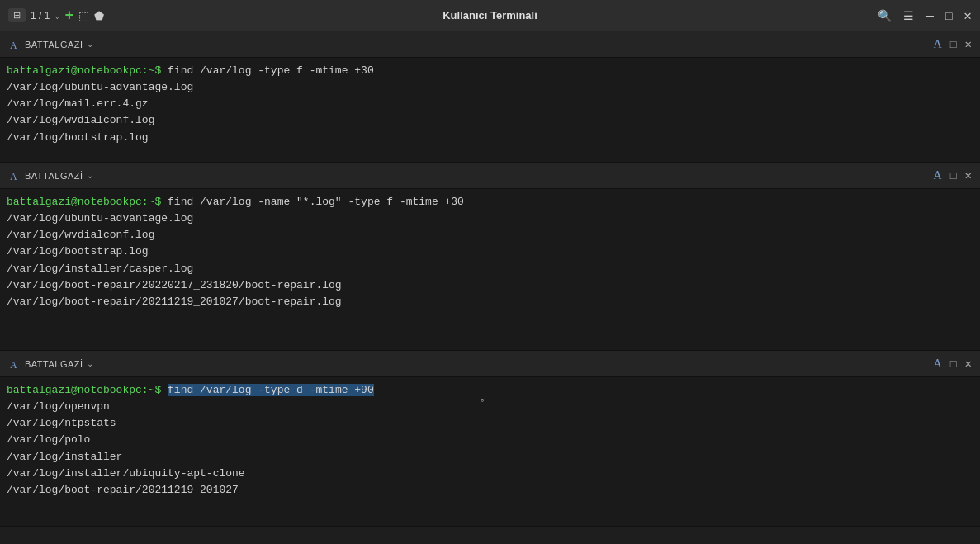 The image size is (980, 544). Describe the element at coordinates (954, 45) in the screenshot. I see `pane-1-maximize-icon: □` at that location.